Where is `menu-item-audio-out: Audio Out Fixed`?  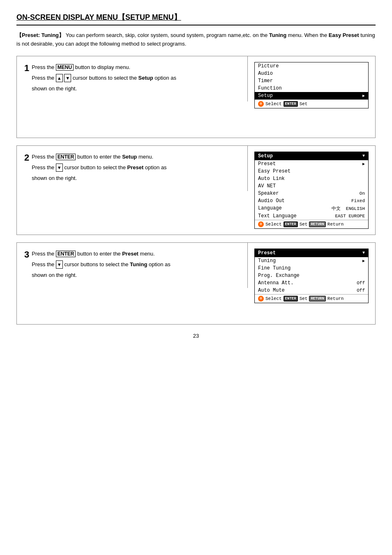
menu-item-audio-out: Audio Out Fixed is located at coordinates (311, 201).